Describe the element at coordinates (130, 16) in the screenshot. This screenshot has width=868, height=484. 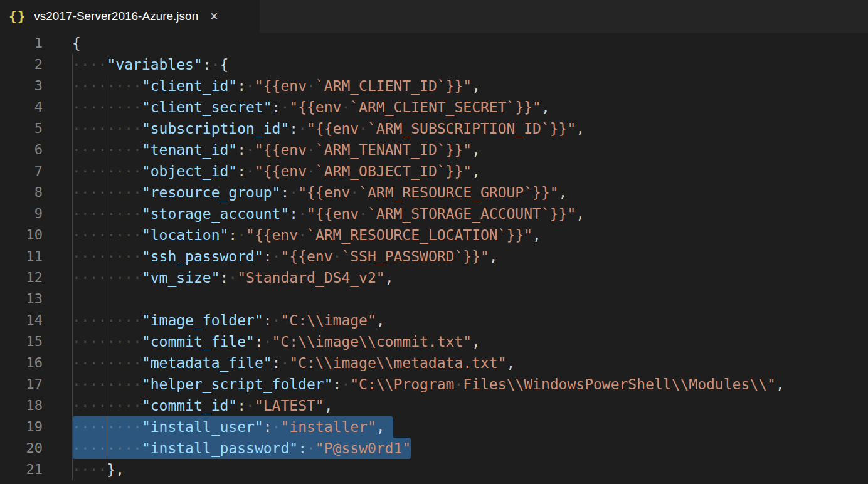
I see `tab-vs2017-server2016-azure: {} vs2017-Server2016-Azure.json ✕` at that location.